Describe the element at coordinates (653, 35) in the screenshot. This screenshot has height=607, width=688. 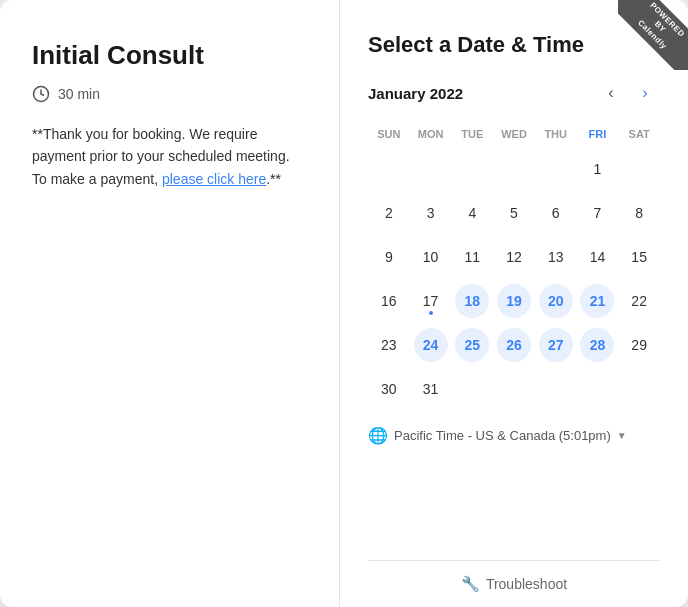
I see `calendly-badge: POWERED BYCalendly` at that location.